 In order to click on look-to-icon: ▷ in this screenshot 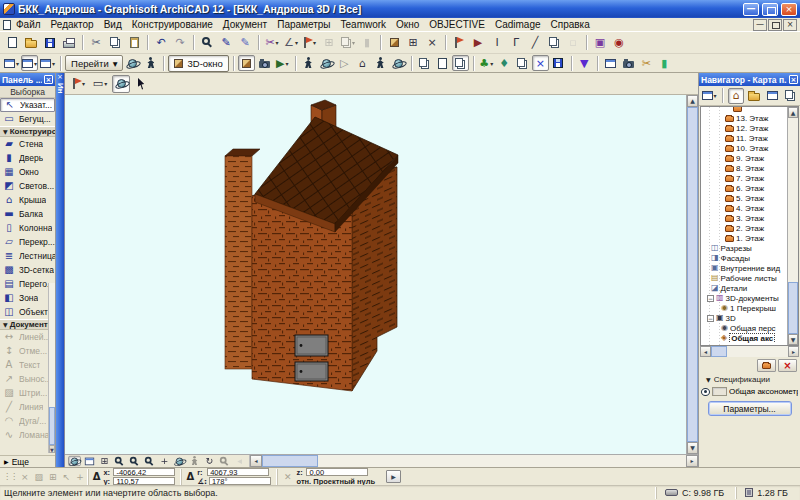, I will do `click(344, 63)`.